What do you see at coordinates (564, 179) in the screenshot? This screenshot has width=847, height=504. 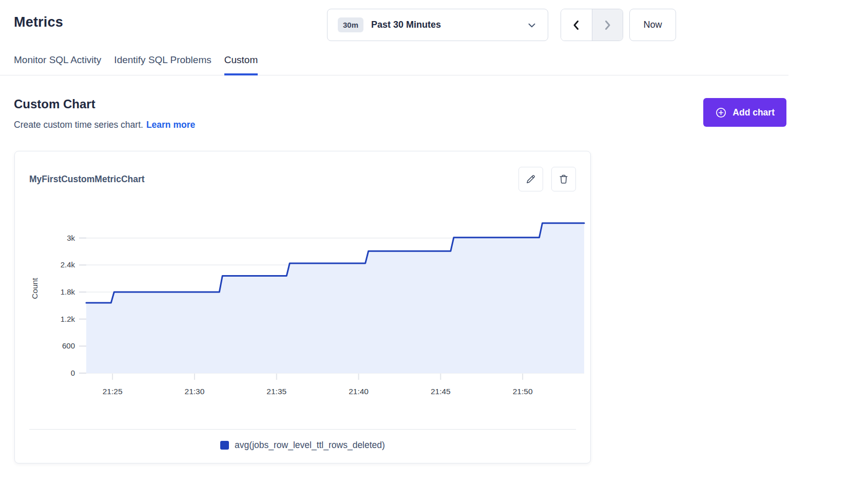 I see `delete-chart-button` at bounding box center [564, 179].